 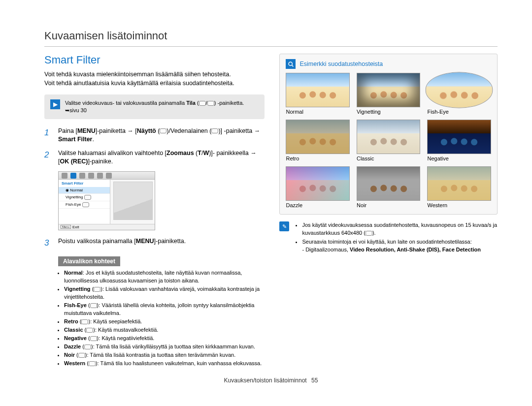 I want to click on t: (, so click(x=158, y=131).